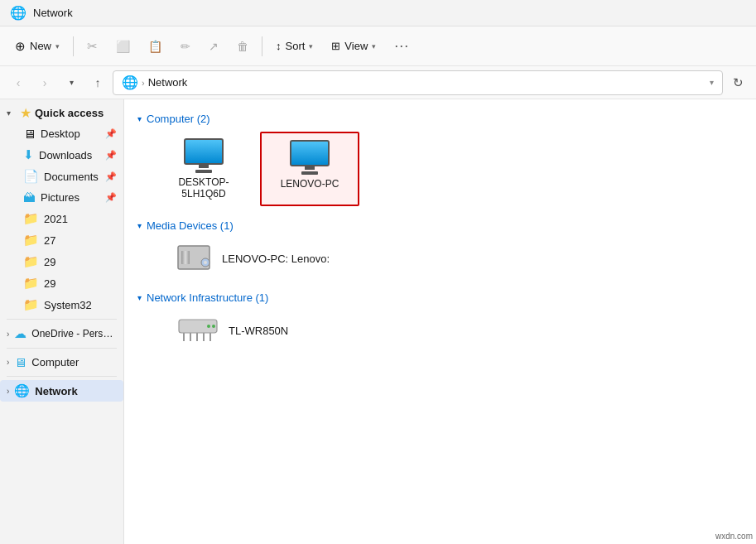  What do you see at coordinates (417, 83) in the screenshot?
I see `address-input: 🌐 › Network ▾` at bounding box center [417, 83].